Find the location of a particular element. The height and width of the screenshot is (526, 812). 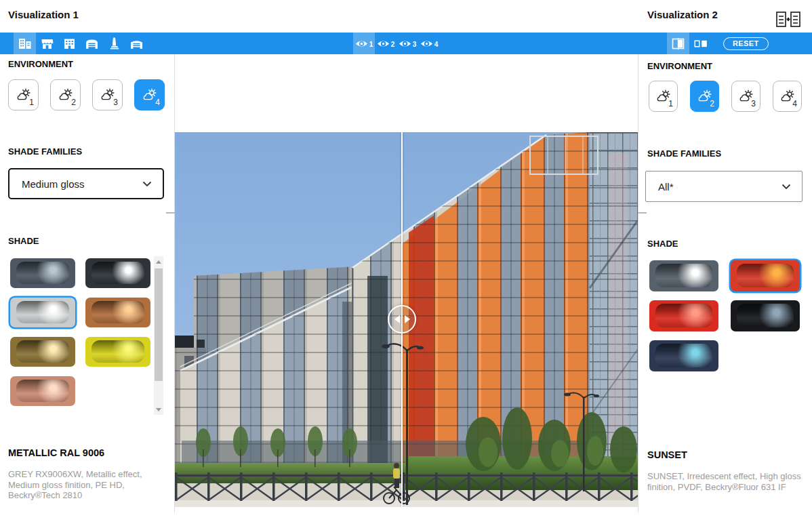

scrollbar-thumb is located at coordinates (159, 325).